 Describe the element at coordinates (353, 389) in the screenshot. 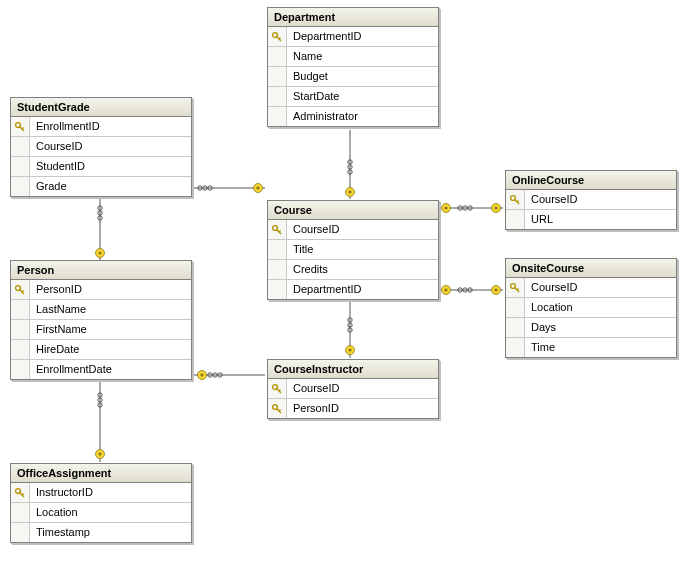

I see `table-courseinstructor: CourseInstructor CourseID PersonID` at that location.